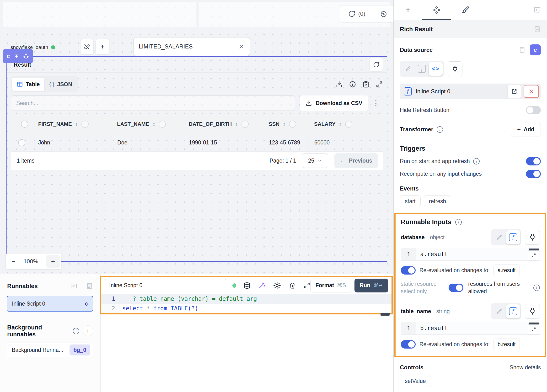 This screenshot has width=547, height=392. I want to click on row-checkbox, so click(22, 143).